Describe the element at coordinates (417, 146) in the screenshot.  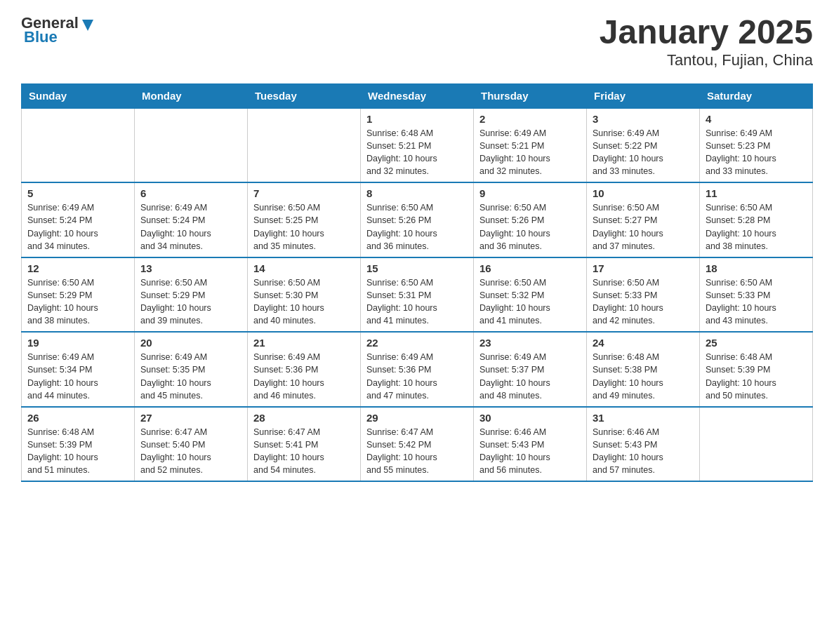
I see `calendar-day-cell: 1Sunrise: 6:48 AM Sunset: 5:21 PM Daylig…` at that location.